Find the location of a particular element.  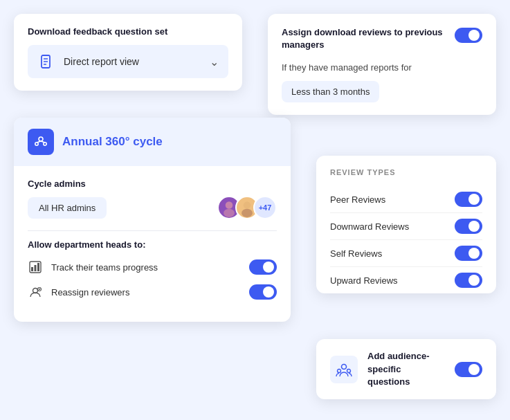

self-reviews-row: Self Reviews is located at coordinates (406, 253).